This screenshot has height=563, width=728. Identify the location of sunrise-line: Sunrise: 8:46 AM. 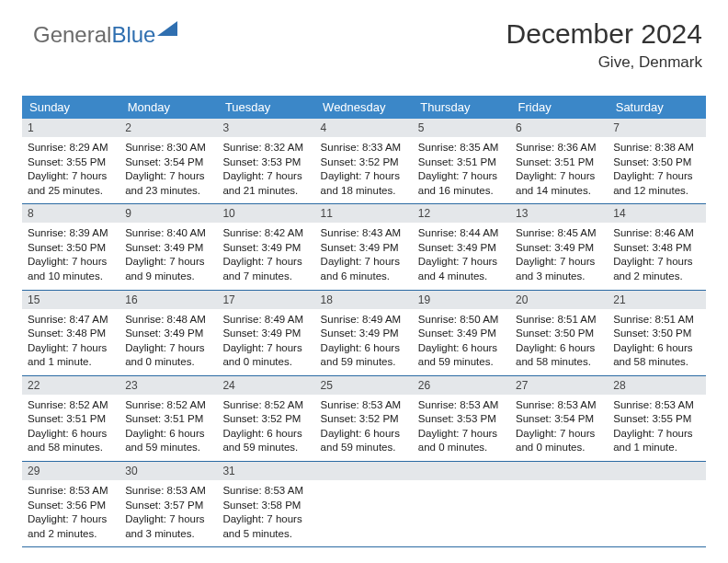
(656, 234).